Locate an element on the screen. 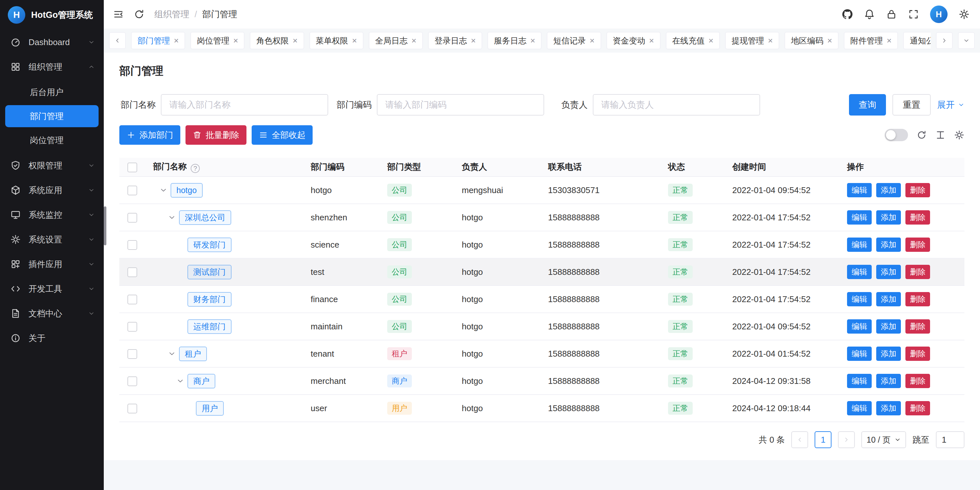  tab-item: 短信记录× is located at coordinates (574, 41).